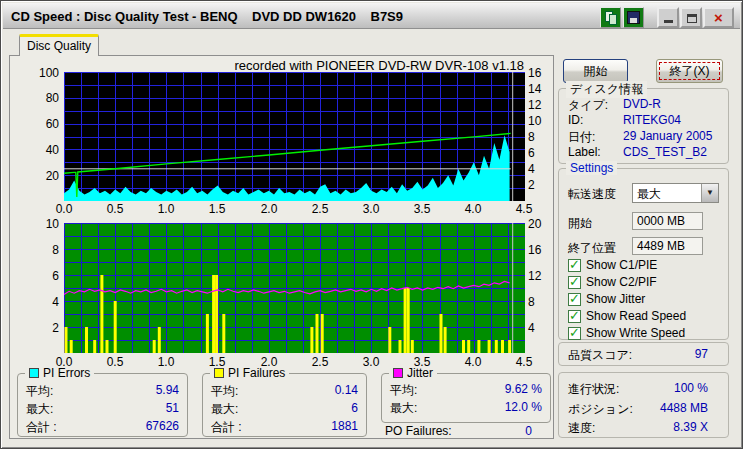  Describe the element at coordinates (42, 98) in the screenshot. I see `axis-tick-label: 80` at that location.